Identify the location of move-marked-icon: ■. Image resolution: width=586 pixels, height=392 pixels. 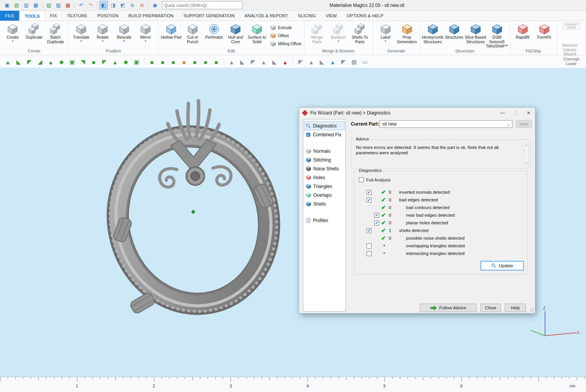
(173, 62).